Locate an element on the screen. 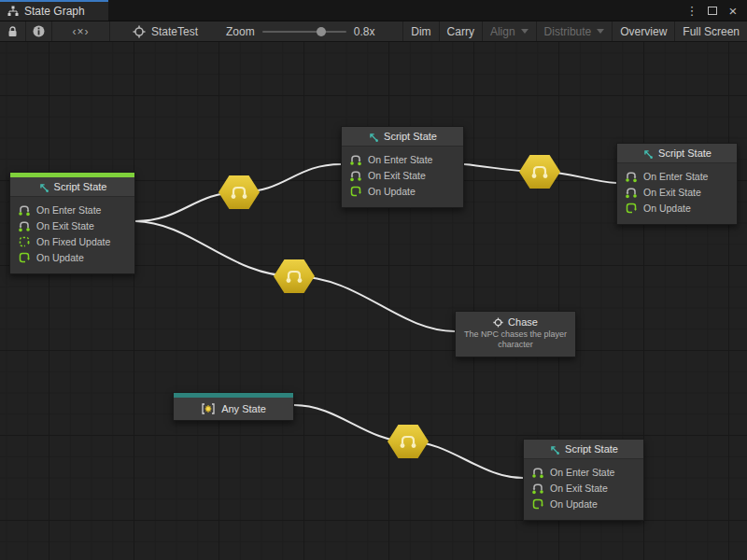 This screenshot has height=560, width=747. code-toggle-button: ‹×› is located at coordinates (81, 32).